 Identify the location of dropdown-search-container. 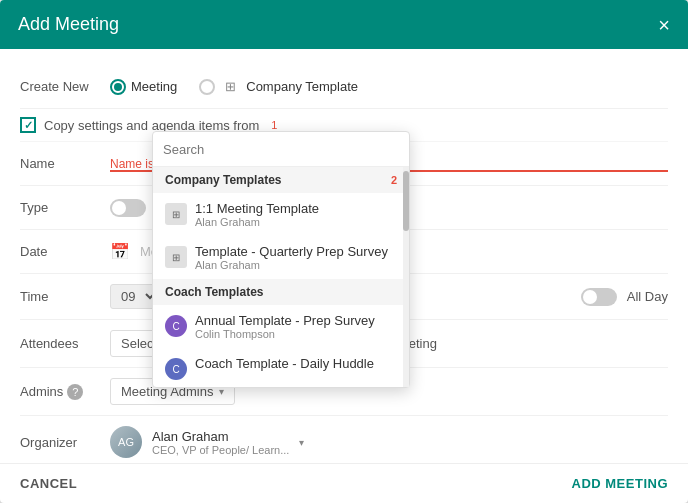
(281, 150).